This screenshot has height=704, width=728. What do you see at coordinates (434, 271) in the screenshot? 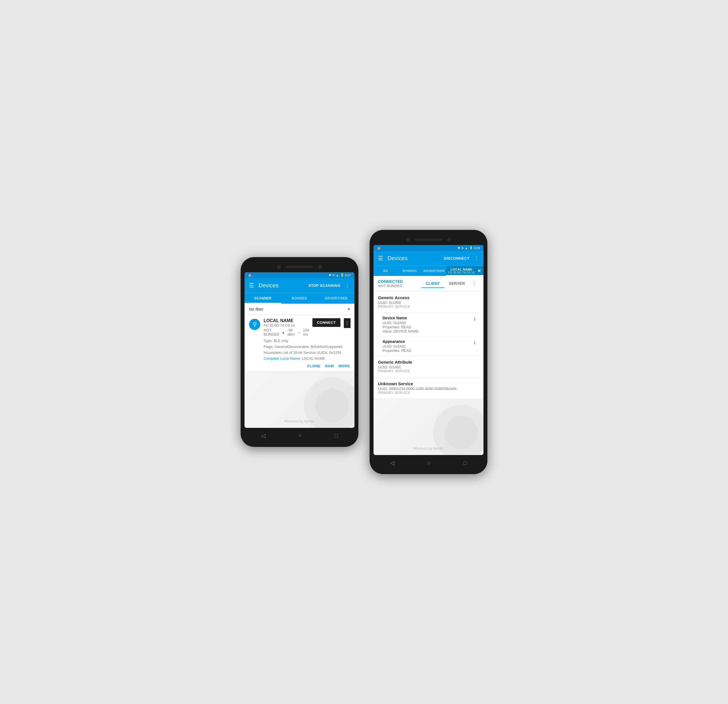
I see `tab-advertiser-2: ADVERTISER` at bounding box center [434, 271].